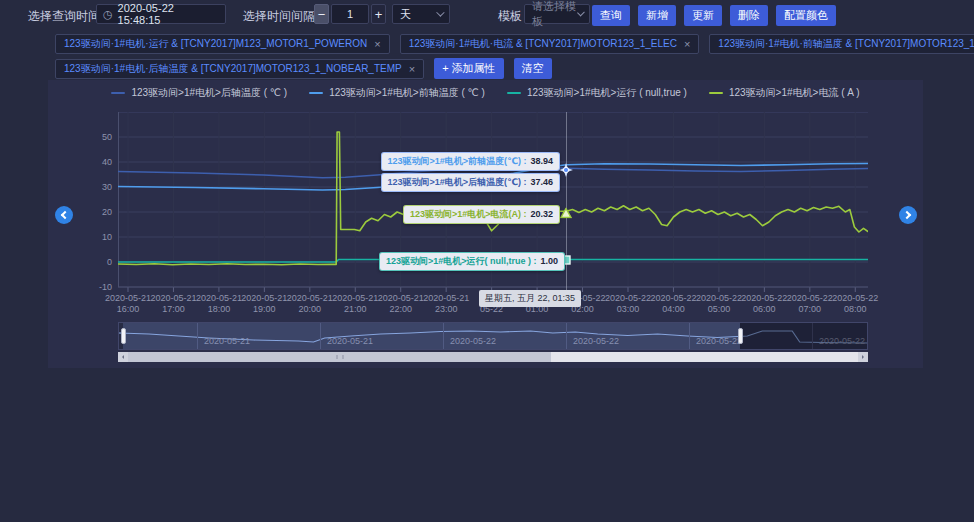 Image resolution: width=974 pixels, height=522 pixels. I want to click on tag-chip-label: 123驱动间·1#电机·后轴温度 & [TCNY2017]MOTOR123_1_…, so click(233, 69).